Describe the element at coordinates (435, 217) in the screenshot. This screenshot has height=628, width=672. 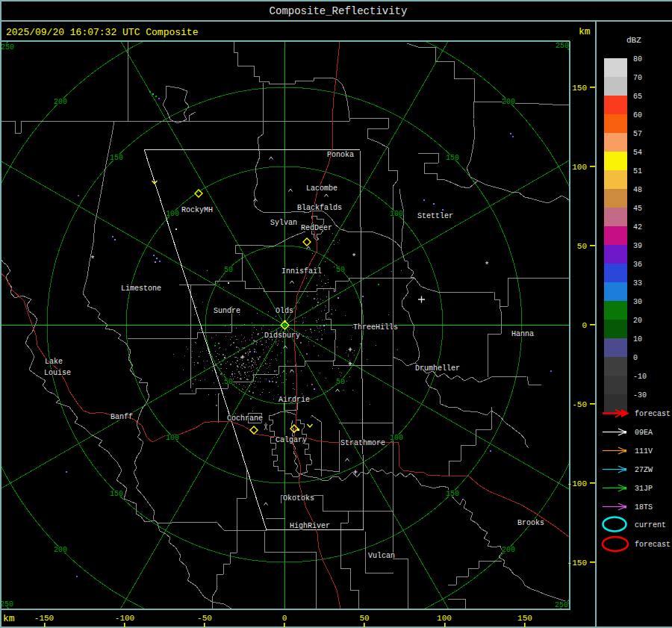
I see `svg-text: Stettler` at that location.